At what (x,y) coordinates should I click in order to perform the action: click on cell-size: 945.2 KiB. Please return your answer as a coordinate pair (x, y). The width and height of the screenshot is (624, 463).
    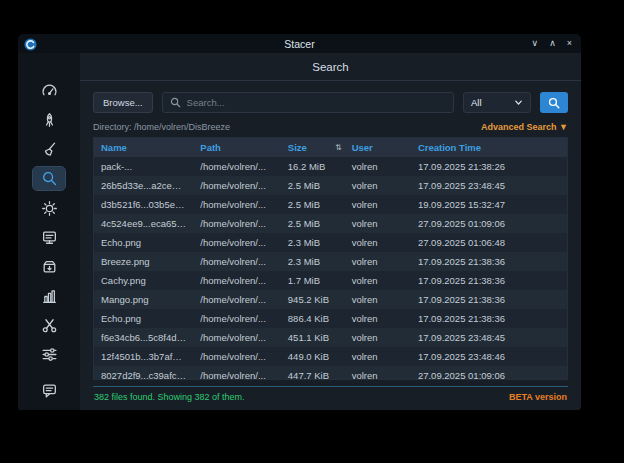
    Looking at the image, I should click on (313, 300).